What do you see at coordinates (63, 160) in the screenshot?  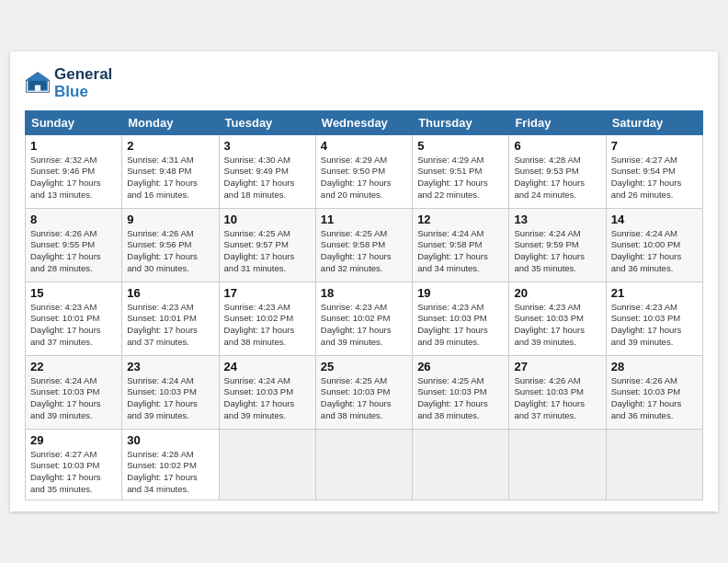 I see `sunrise-label: Sunrise: 4:32 AM` at bounding box center [63, 160].